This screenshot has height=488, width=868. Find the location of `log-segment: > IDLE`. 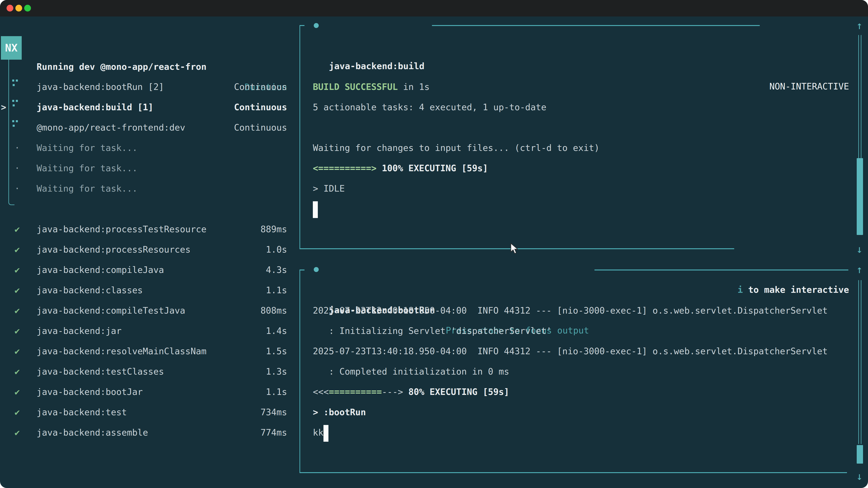

log-segment: > IDLE is located at coordinates (329, 189).